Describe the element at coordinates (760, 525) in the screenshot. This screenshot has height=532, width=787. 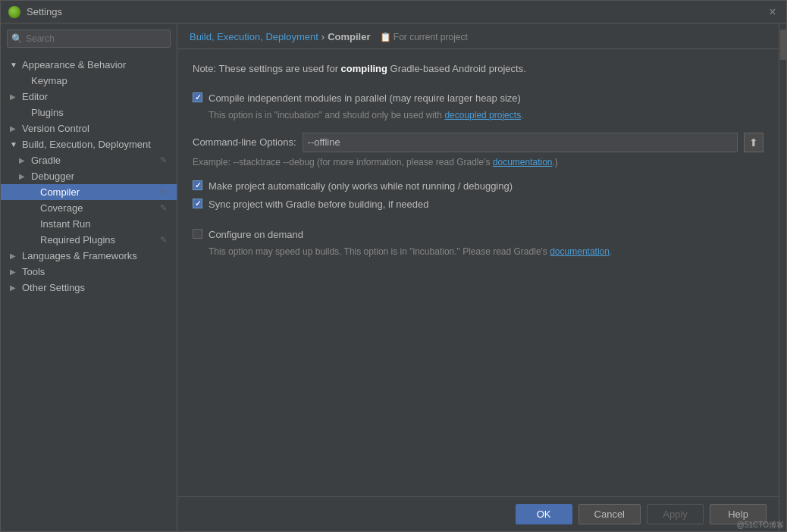
I see `watermark: @51CTO博客` at that location.